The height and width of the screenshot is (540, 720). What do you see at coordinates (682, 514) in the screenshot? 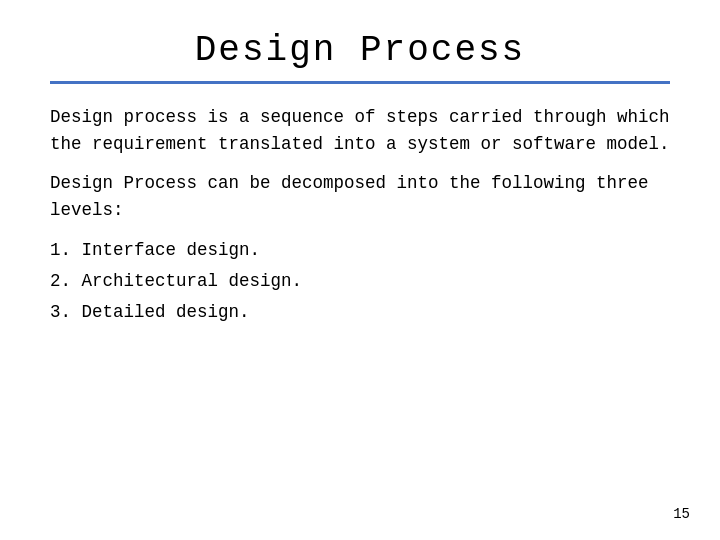
I see `page-number: 15` at bounding box center [682, 514].